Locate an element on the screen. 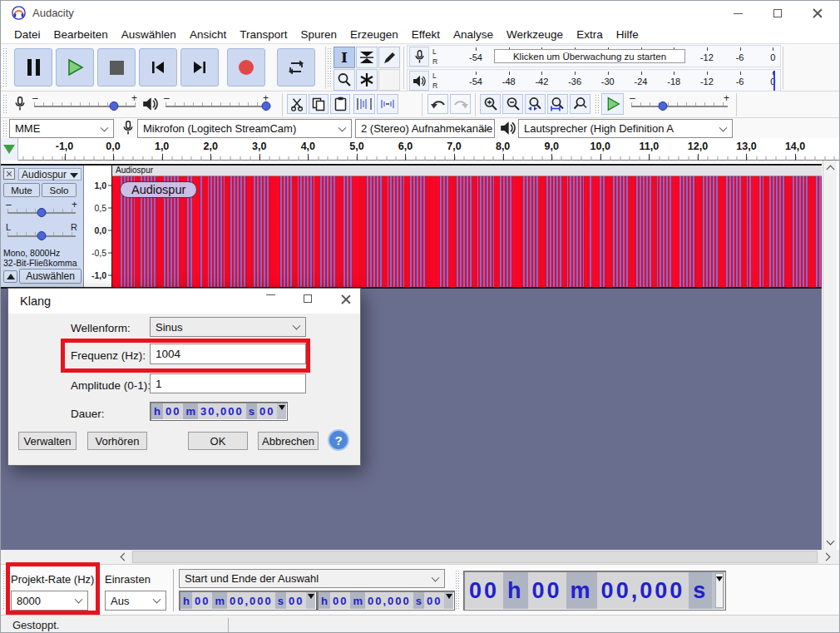 This screenshot has height=633, width=840. time-digits: 30,000 is located at coordinates (222, 411).